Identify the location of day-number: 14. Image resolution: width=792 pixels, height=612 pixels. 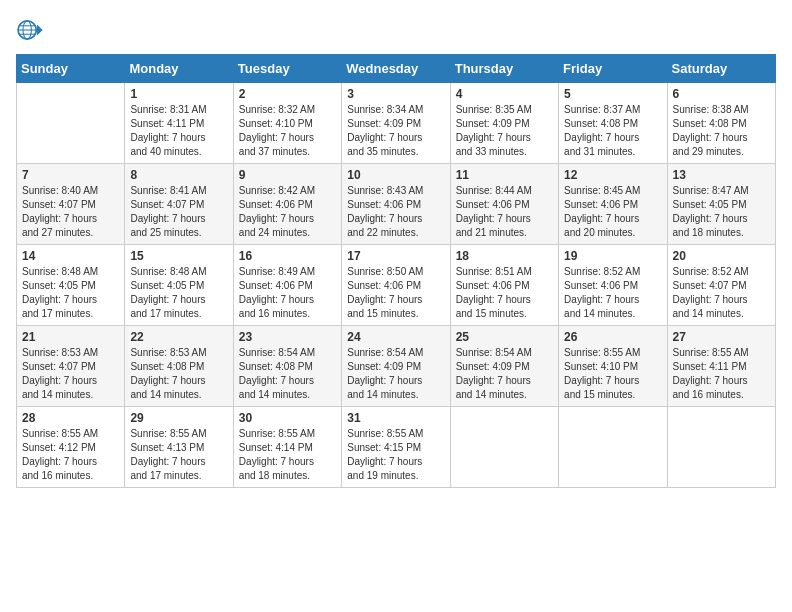
(70, 256).